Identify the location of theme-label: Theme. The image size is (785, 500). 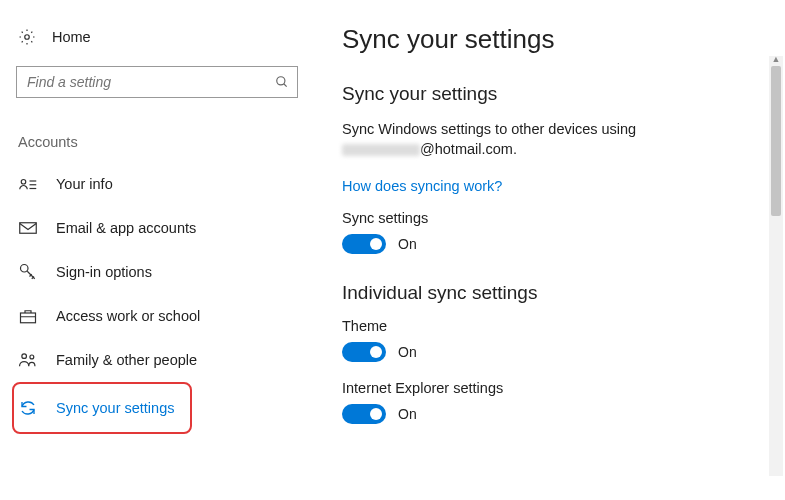
(552, 326).